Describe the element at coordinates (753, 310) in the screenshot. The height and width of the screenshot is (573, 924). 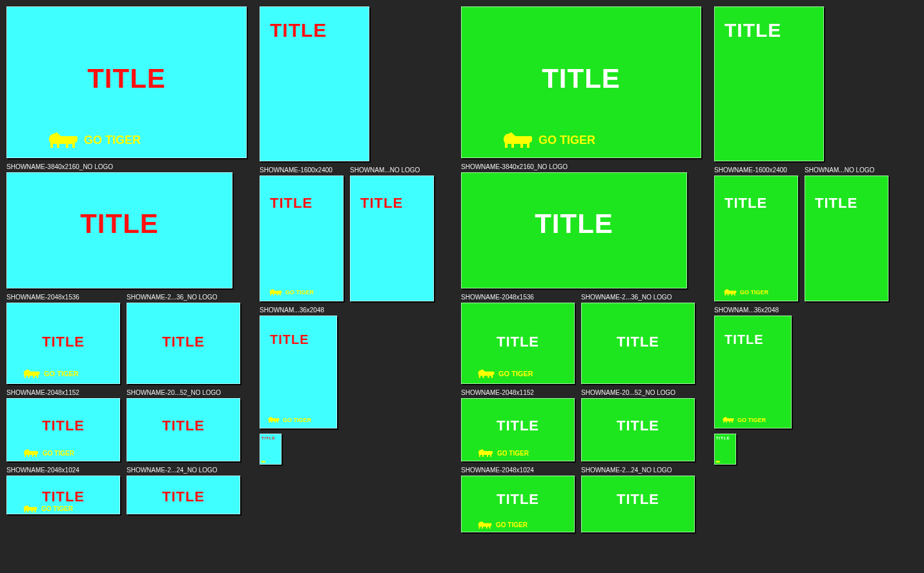
I see `thumbnail-label: SHOWNAM...36x2048` at that location.